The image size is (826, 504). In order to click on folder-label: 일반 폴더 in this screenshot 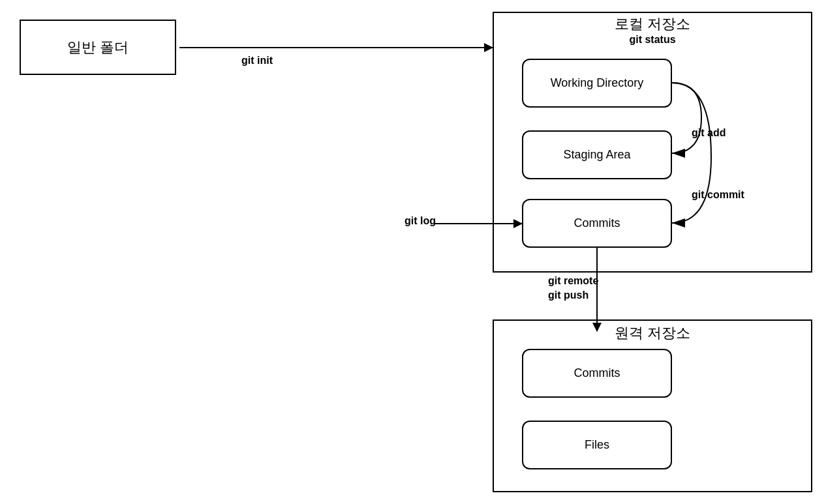, I will do `click(98, 48)`.